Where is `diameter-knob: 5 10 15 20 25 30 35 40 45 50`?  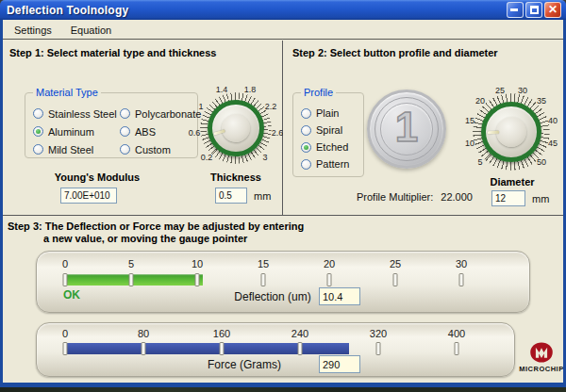
diameter-knob: 5 10 15 20 25 30 35 40 45 50 is located at coordinates (511, 132).